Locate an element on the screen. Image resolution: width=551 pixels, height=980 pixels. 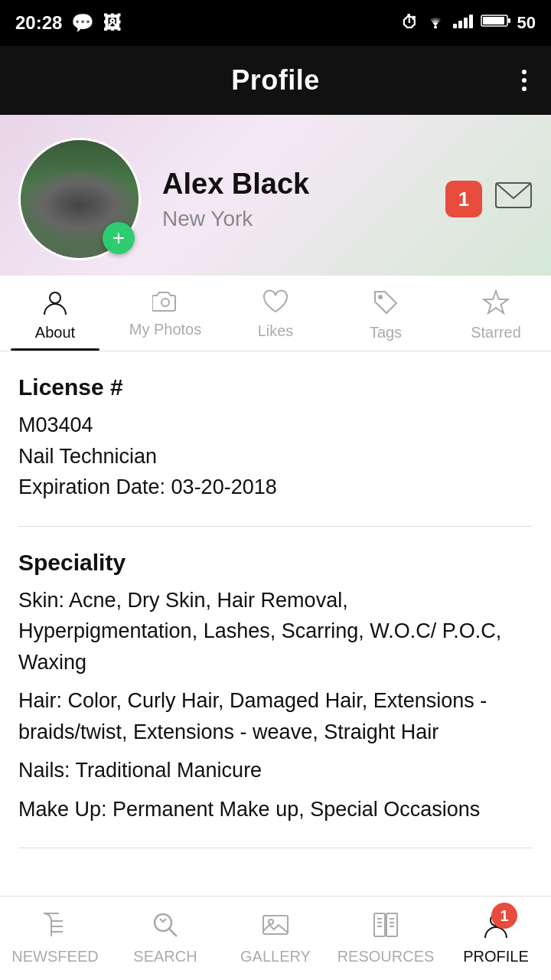
status-bar: 20:28 💬 🖼 ⏱ is located at coordinates (276, 23).